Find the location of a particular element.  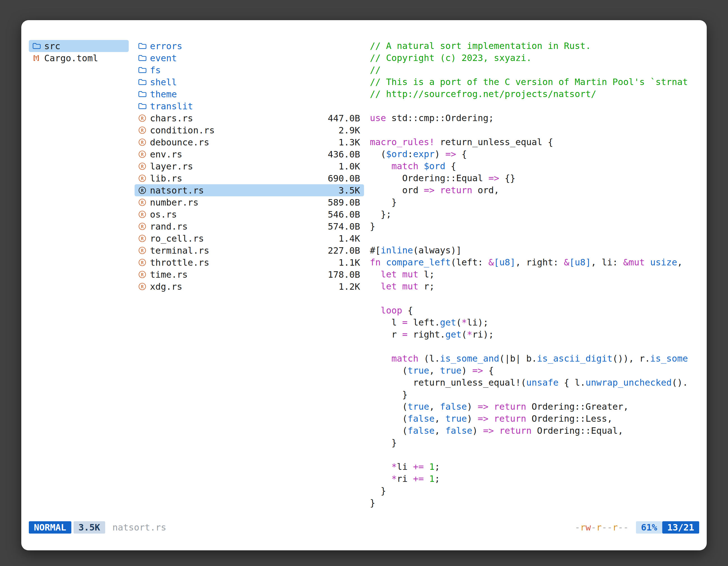

file-row-layer.rs: Rlayer.rs1.0K is located at coordinates (249, 166).